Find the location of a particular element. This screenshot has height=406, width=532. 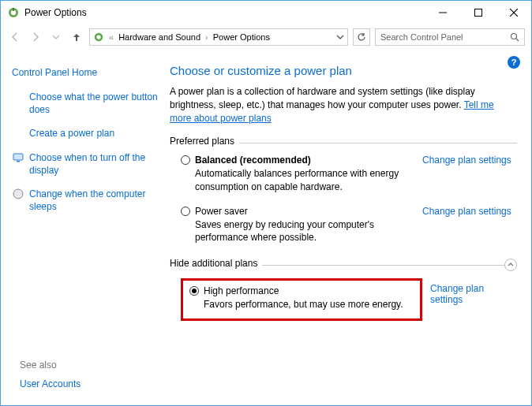

forward-button is located at coordinates (36, 37).